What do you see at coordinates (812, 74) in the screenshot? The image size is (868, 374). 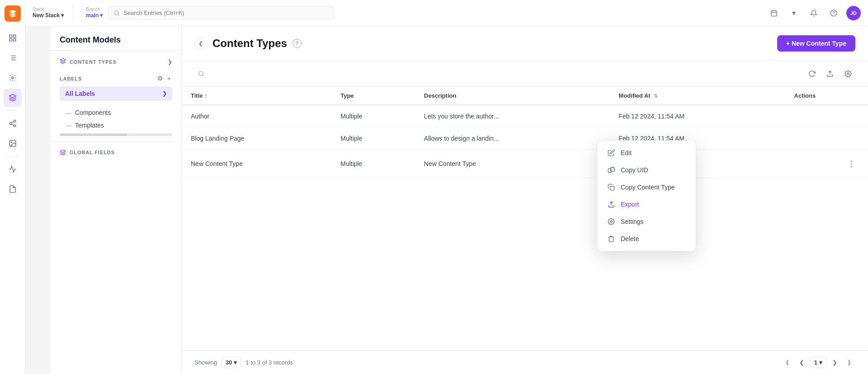 I see `refresh-icon` at bounding box center [812, 74].